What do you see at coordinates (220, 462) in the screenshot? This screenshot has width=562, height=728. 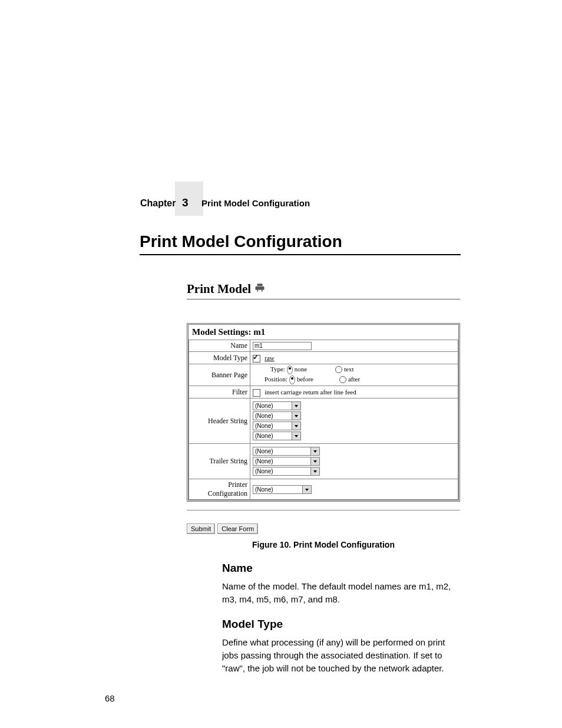 I see `trailer-string-label: Trailer String` at bounding box center [220, 462].